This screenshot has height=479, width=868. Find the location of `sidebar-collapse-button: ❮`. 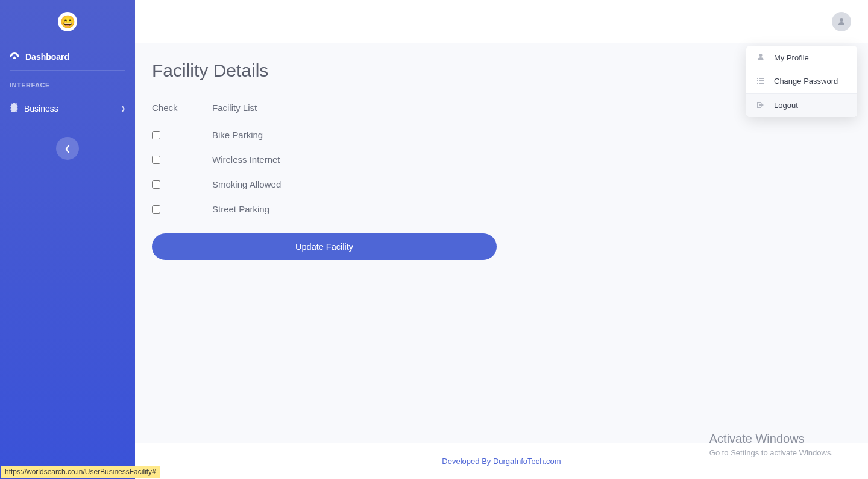

sidebar-collapse-button: ❮ is located at coordinates (68, 148).